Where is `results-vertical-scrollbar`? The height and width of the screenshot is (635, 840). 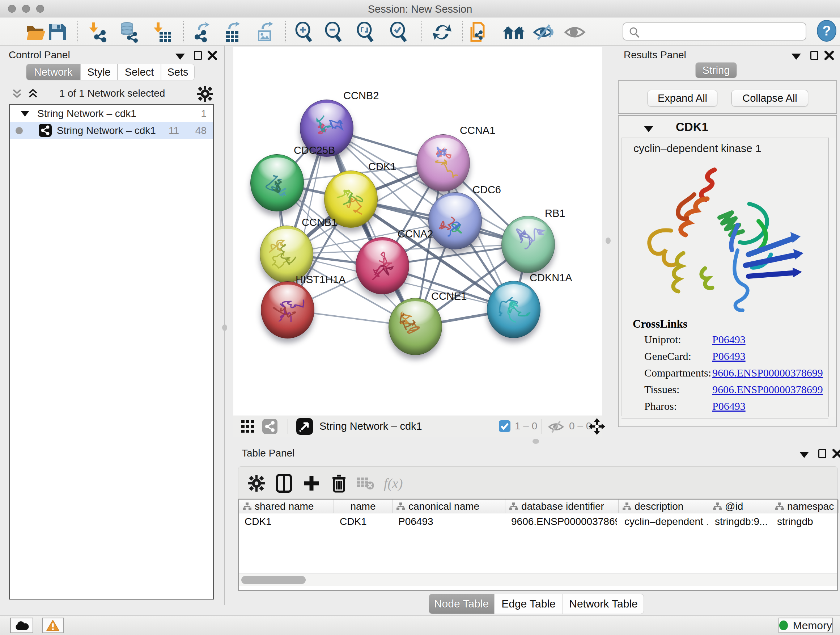 results-vertical-scrollbar is located at coordinates (832, 277).